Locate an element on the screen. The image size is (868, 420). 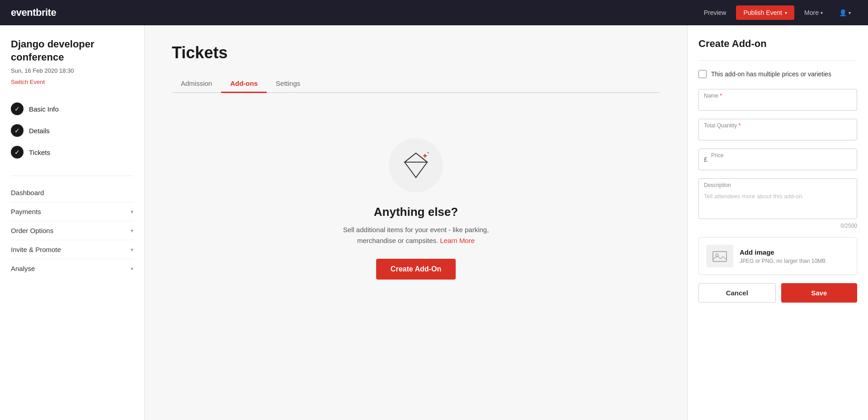
description-field-group: Description Tell attendees more about th… is located at coordinates (778, 204).